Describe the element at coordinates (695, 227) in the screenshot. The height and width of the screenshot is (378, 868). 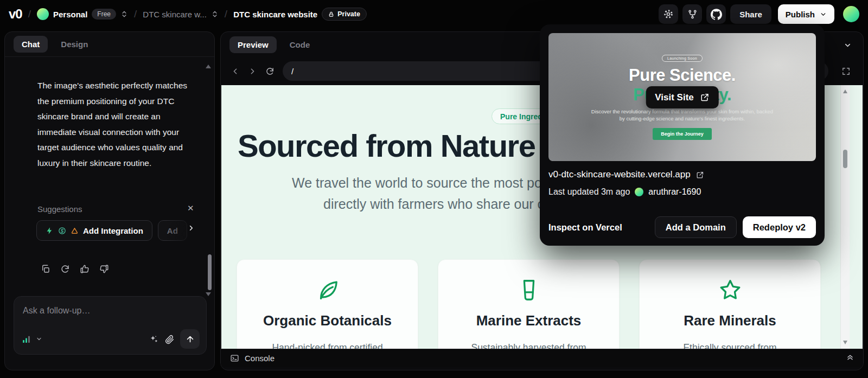
I see `add-domain-button: Add a Domain` at that location.